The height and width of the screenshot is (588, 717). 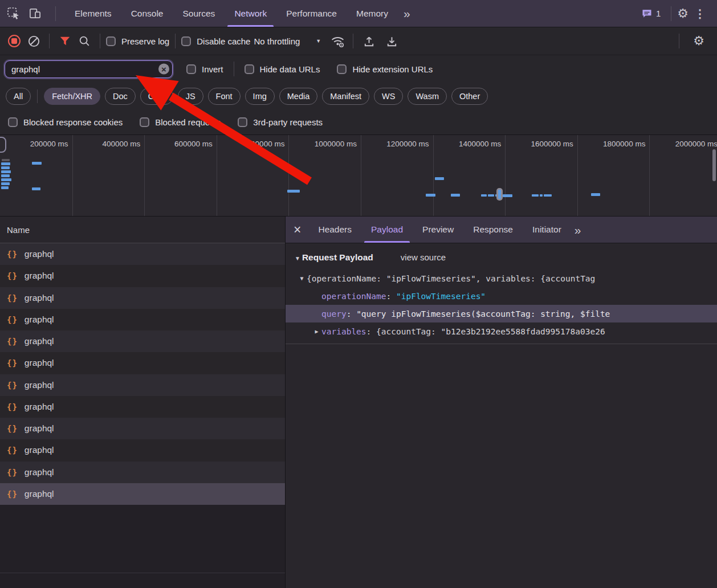 I want to click on inspect-element-icon, so click(x=14, y=14).